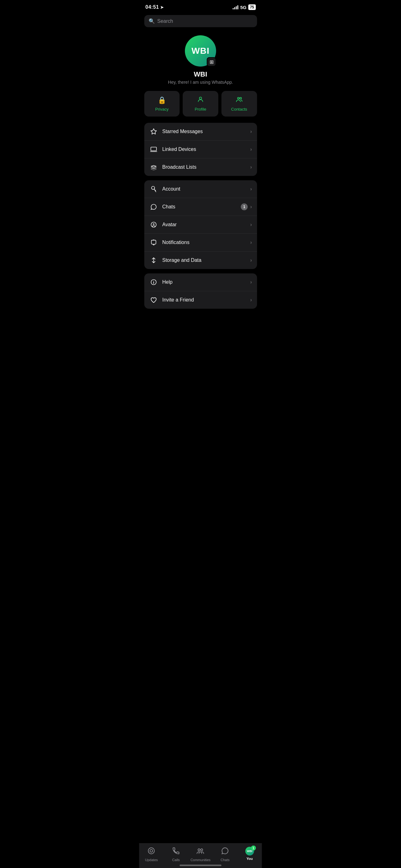 This screenshot has height=868, width=401. I want to click on profile-section: WBI ⊞ WBI Hey, there! I am using WhatsAp…, so click(201, 62).